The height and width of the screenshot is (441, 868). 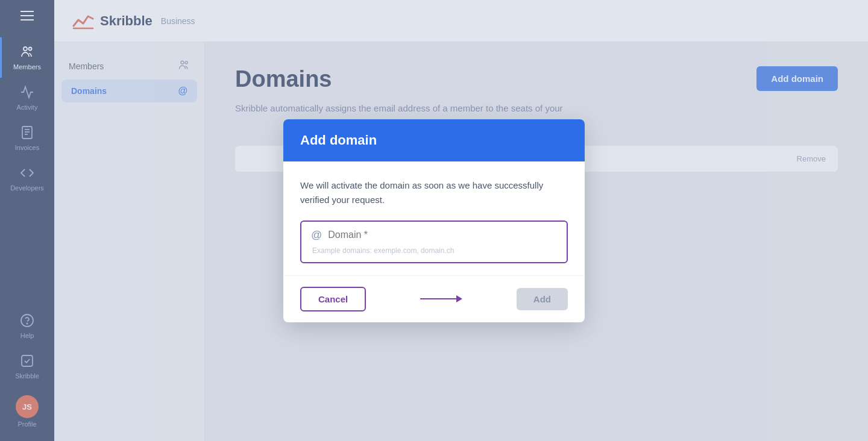 What do you see at coordinates (542, 299) in the screenshot?
I see `add-button: Add` at bounding box center [542, 299].